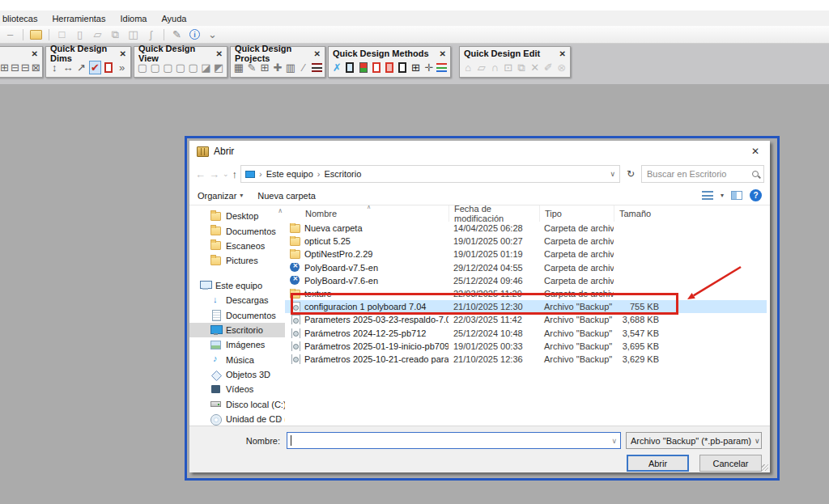  What do you see at coordinates (237, 375) in the screenshot?
I see `sidebar-item-objetos-3d: Objetos 3D` at bounding box center [237, 375].